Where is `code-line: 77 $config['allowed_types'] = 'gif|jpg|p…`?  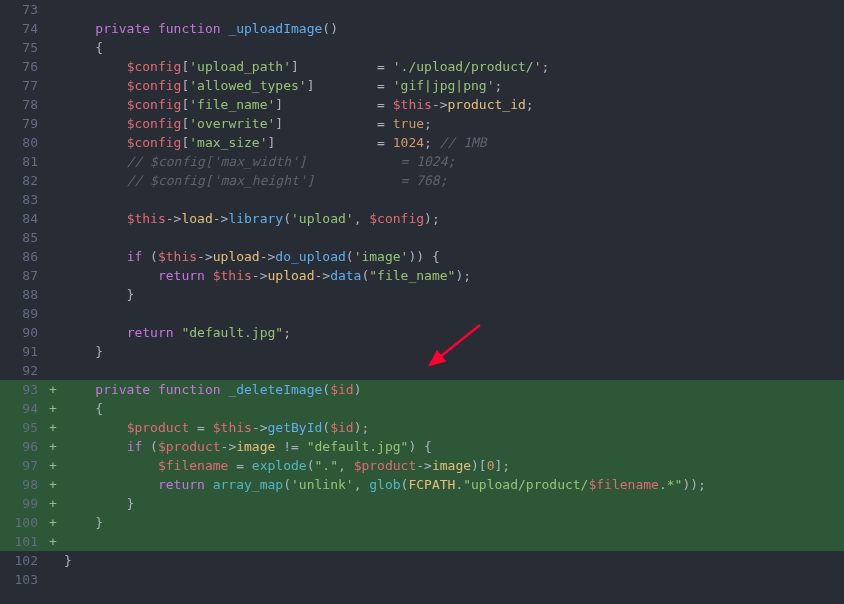 code-line: 77 $config['allowed_types'] = 'gif|jpg|p… is located at coordinates (422, 86).